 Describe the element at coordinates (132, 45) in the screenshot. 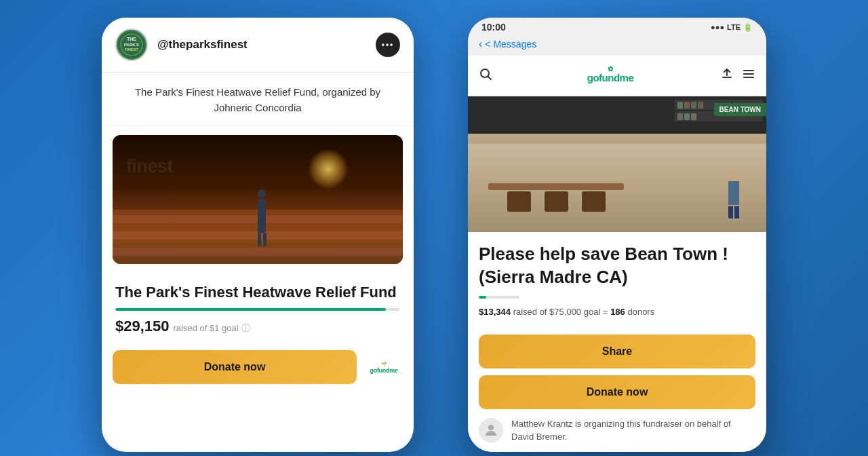

I see `avatar-inner: THE PARK'S FINEST` at that location.